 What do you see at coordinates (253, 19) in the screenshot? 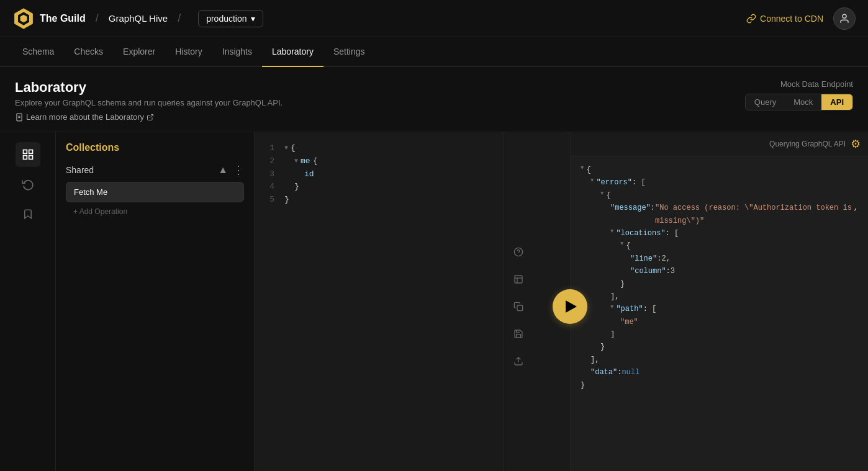
I see `chevron-down-icon: ▾` at bounding box center [253, 19].